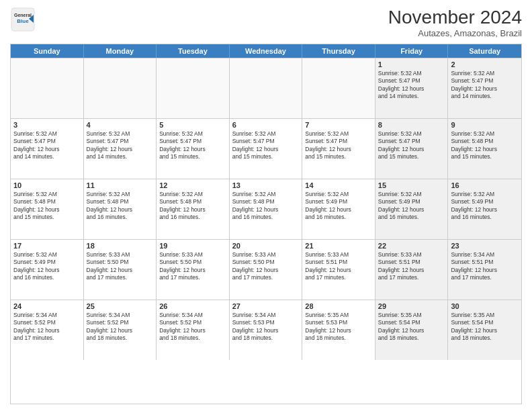 The height and width of the screenshot is (411, 532). I want to click on day-number: 27, so click(266, 306).